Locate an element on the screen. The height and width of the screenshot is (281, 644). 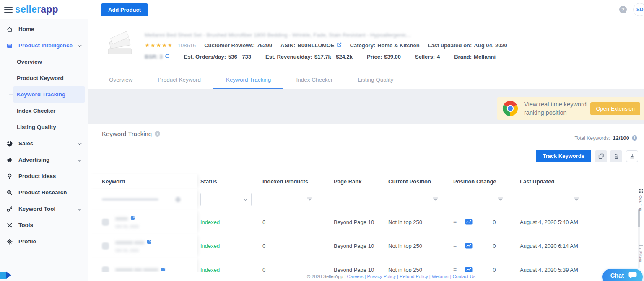
tab-product-keyword: Product Keyword is located at coordinates (179, 80).